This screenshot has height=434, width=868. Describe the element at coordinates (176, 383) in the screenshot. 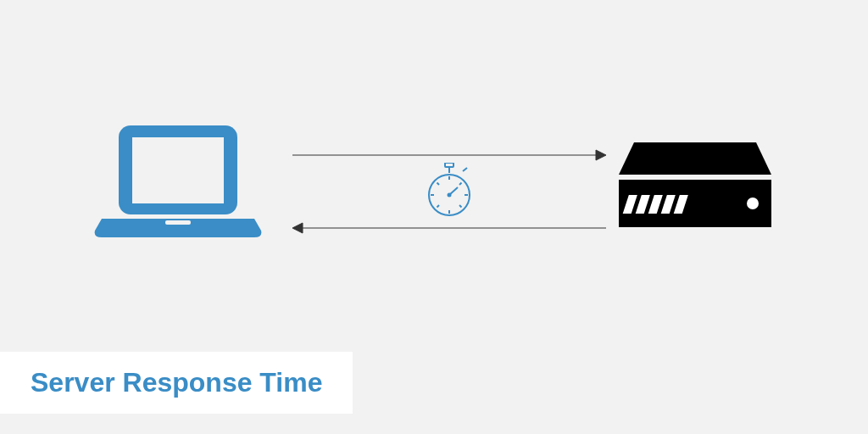

I see `title-box: Server Response Time` at that location.